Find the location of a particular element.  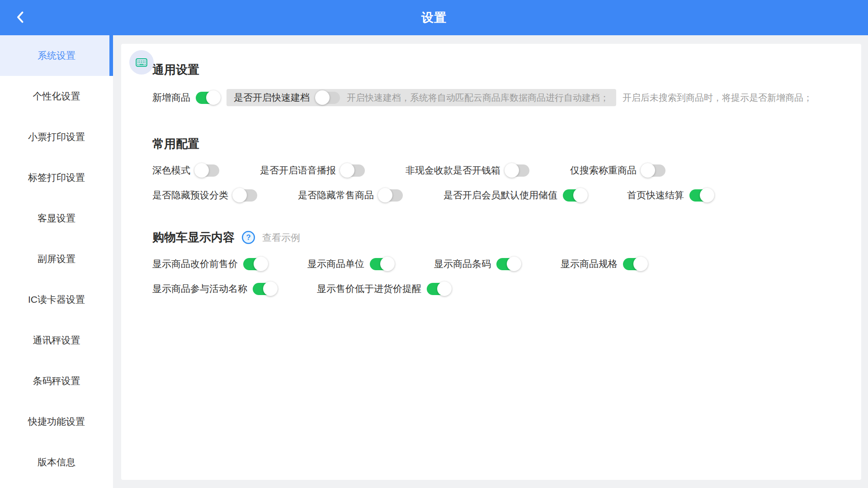

toggle-row: 是否隐藏预设分类是否隐藏常售商品是否开启会员默认使用储值首页快速结算 is located at coordinates (498, 195).